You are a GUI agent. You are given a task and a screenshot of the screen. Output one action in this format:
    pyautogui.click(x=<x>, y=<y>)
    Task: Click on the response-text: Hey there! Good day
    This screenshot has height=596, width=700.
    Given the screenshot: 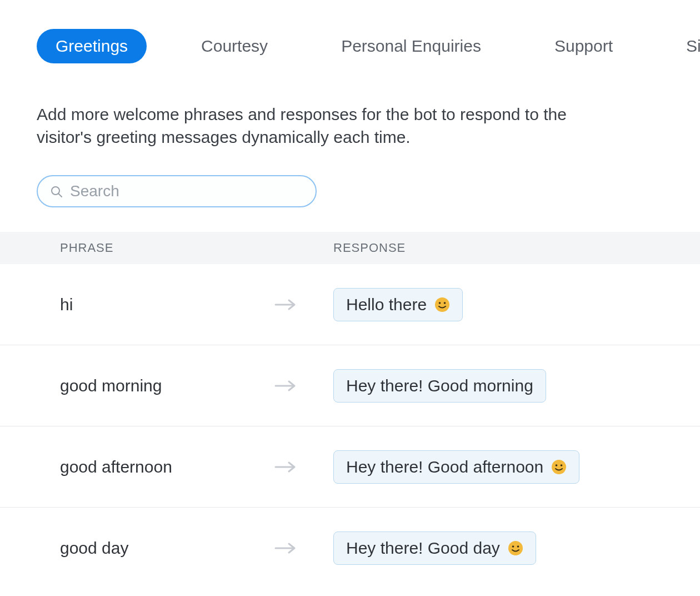 What is the action you would take?
    pyautogui.click(x=423, y=548)
    